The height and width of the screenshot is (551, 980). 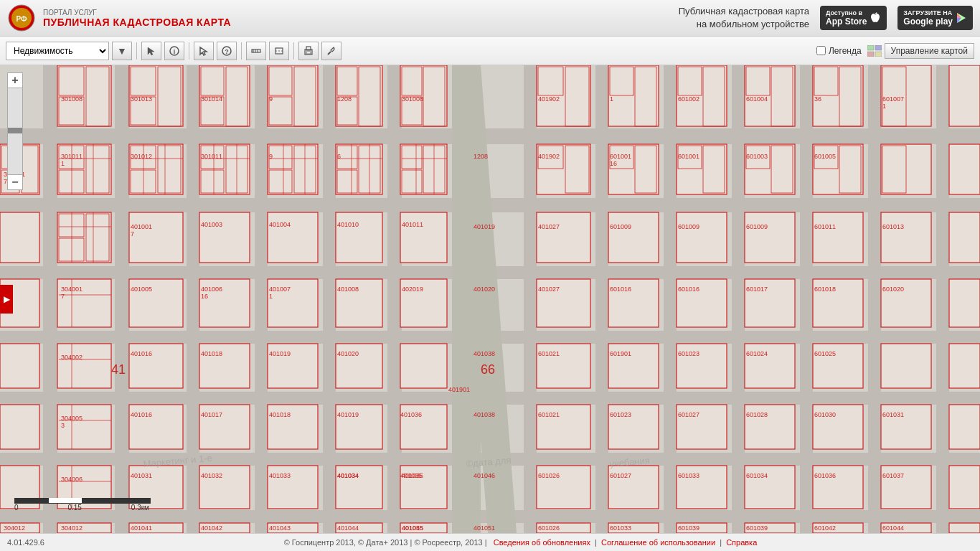 I want to click on measure-tool-button, so click(x=256, y=51).